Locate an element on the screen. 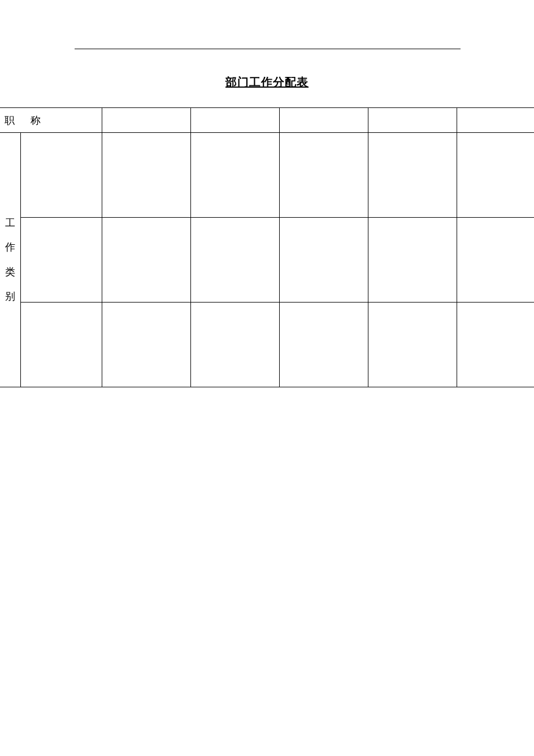  side-label-work-category: 工 作 类 别 is located at coordinates (10, 260).